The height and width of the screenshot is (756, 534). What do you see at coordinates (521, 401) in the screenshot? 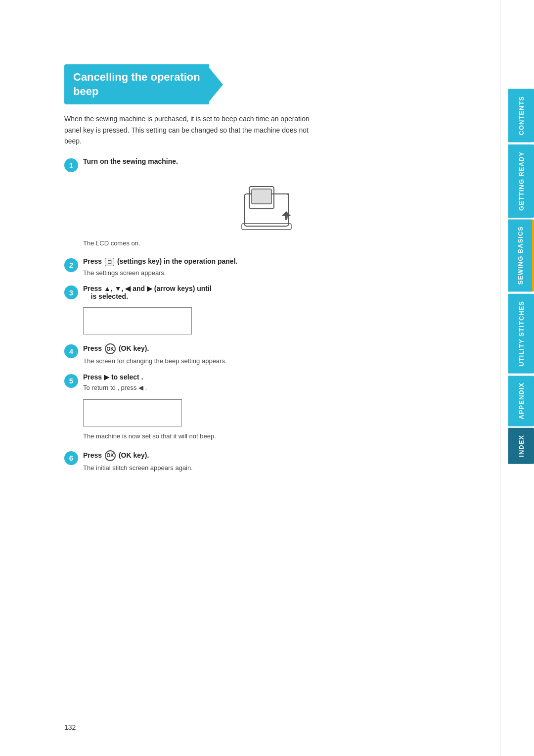
I see `sidebar-tab-appendix: APPENDIX` at bounding box center [521, 401].